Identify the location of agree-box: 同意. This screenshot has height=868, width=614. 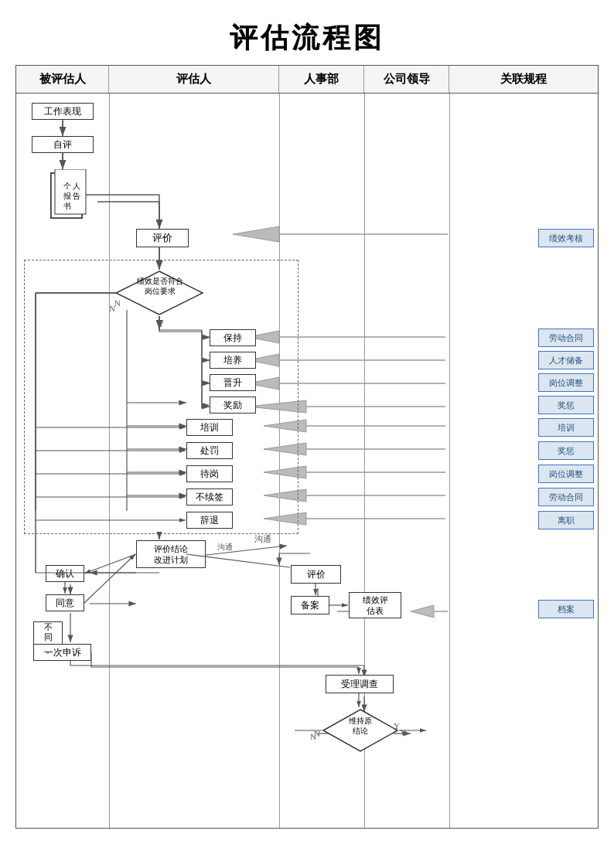
(65, 603).